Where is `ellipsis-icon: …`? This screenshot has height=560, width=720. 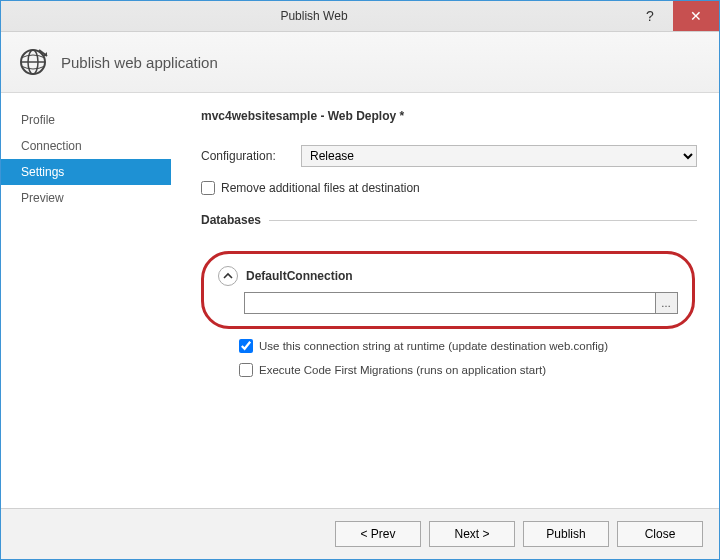
ellipsis-icon: … is located at coordinates (666, 304).